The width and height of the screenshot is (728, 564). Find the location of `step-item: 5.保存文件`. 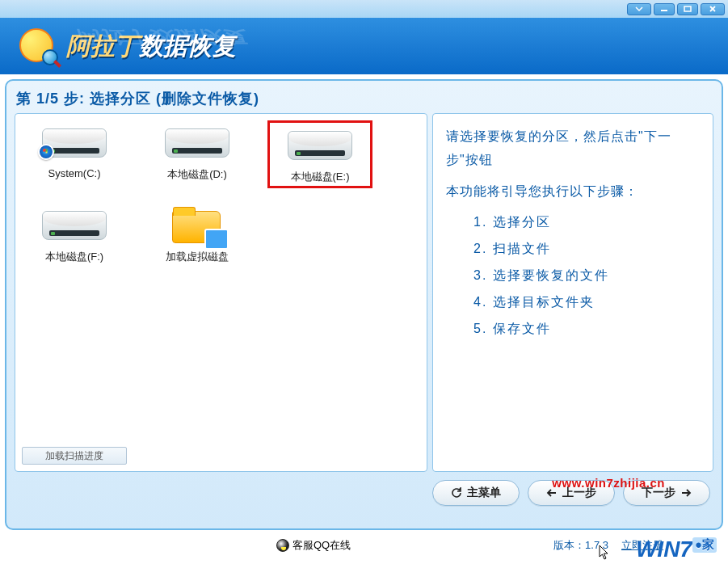

step-item: 5.保存文件 is located at coordinates (587, 330).